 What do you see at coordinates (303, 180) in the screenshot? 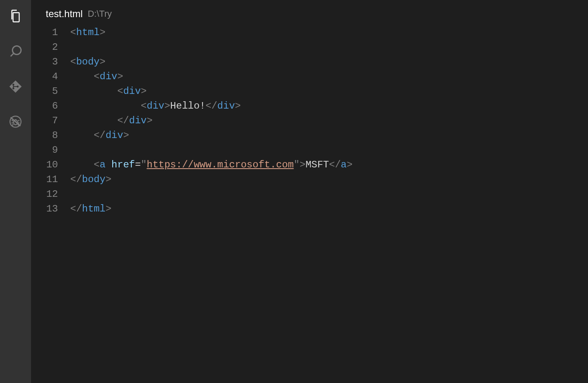
I see `code-line: </body>` at bounding box center [303, 180].